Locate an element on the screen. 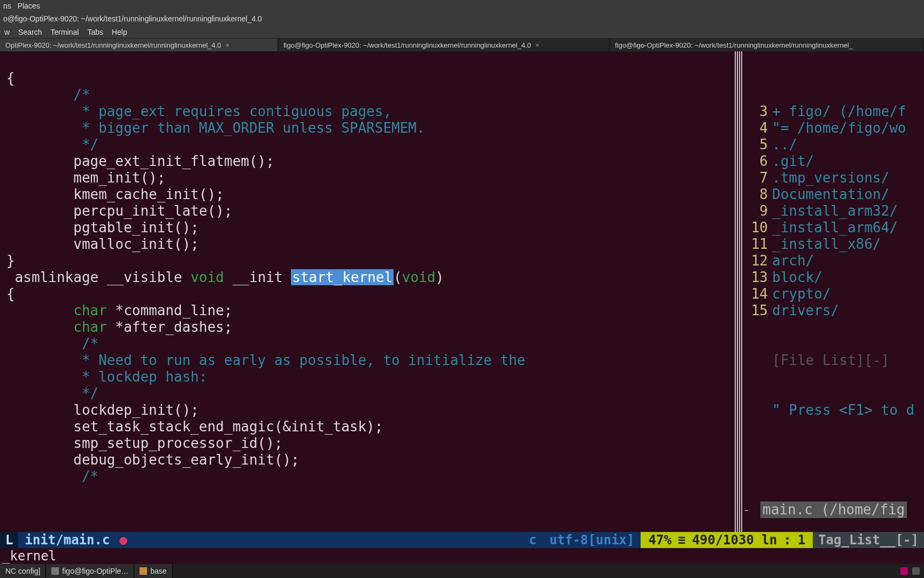  code-line: percpu_init_late(); is located at coordinates (120, 211).